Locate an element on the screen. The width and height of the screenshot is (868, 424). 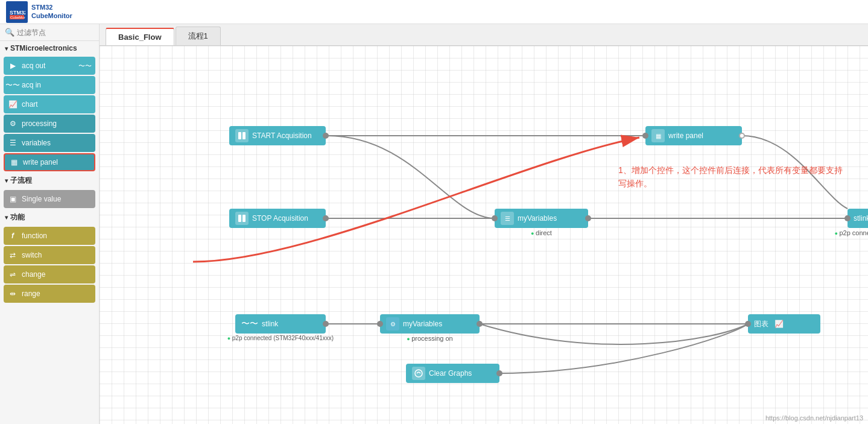
node-chart-port-left is located at coordinates (748, 324).